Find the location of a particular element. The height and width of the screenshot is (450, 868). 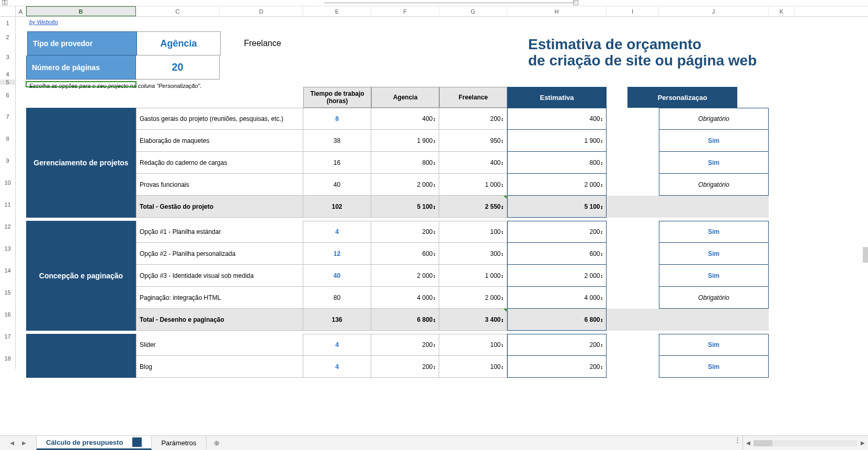

scroll-track is located at coordinates (805, 443).